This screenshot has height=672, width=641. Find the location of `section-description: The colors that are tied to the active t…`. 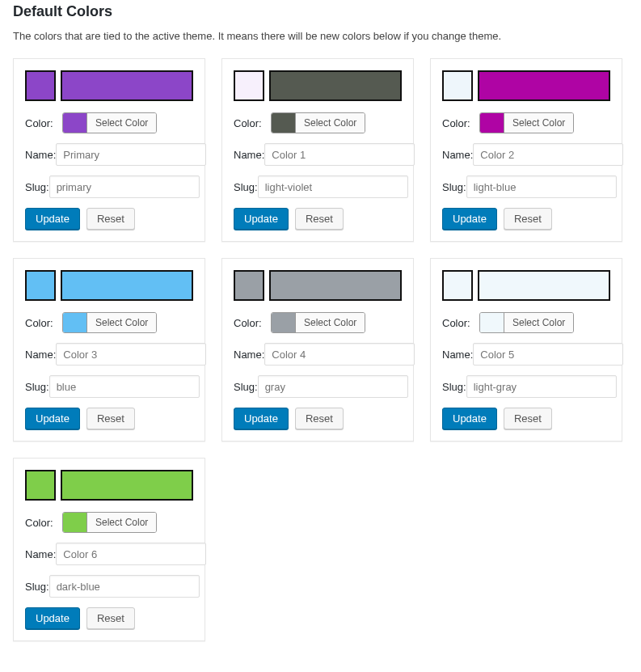

section-description: The colors that are tied to the active t… is located at coordinates (320, 36).